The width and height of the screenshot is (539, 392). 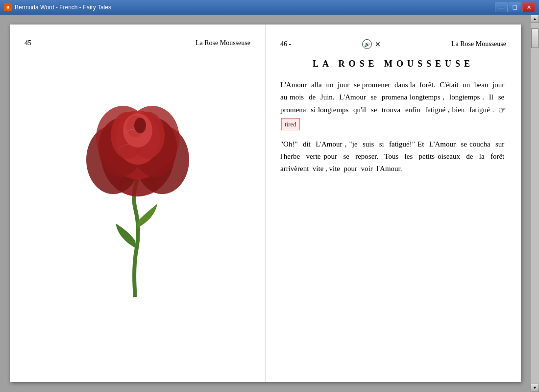 What do you see at coordinates (393, 127) in the screenshot?
I see `story-text: L'Amour alla un jour se promener dans la…` at bounding box center [393, 127].